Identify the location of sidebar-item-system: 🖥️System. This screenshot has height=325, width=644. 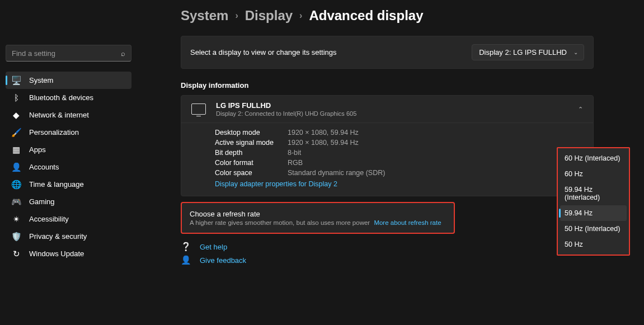
(68, 81).